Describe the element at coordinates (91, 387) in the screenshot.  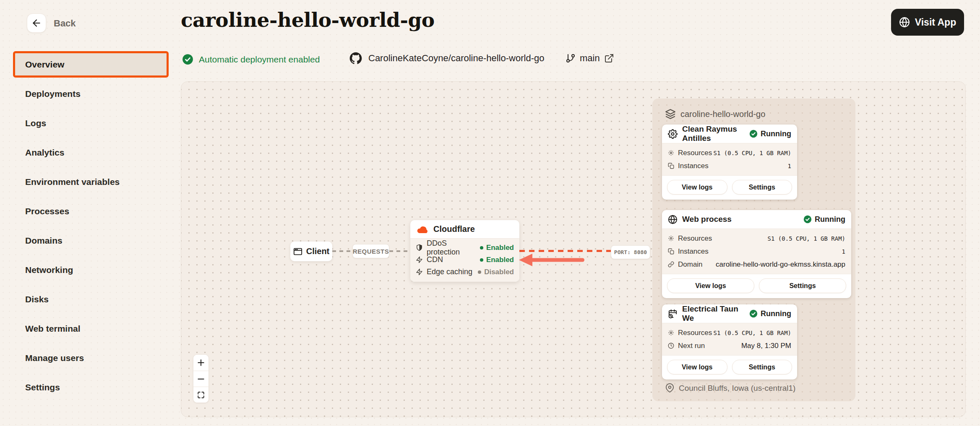
I see `sidebar-item-settings: Settings` at that location.